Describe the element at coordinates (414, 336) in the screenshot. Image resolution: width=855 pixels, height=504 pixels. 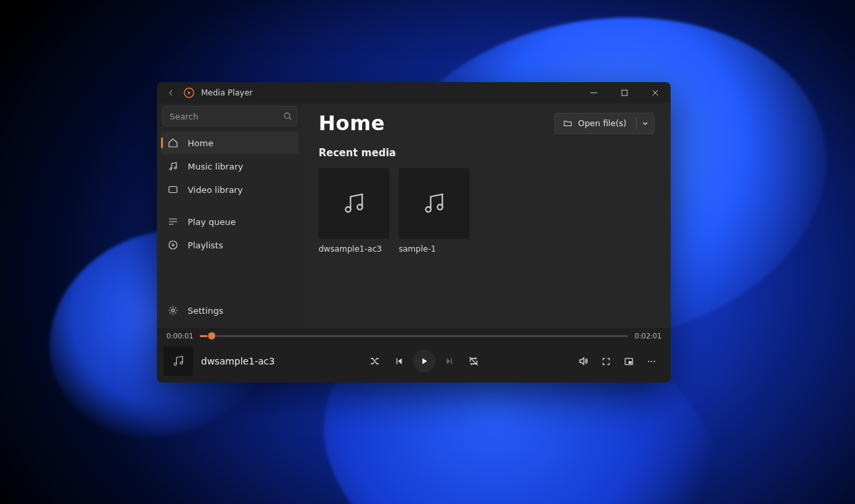
I see `seek-slider` at that location.